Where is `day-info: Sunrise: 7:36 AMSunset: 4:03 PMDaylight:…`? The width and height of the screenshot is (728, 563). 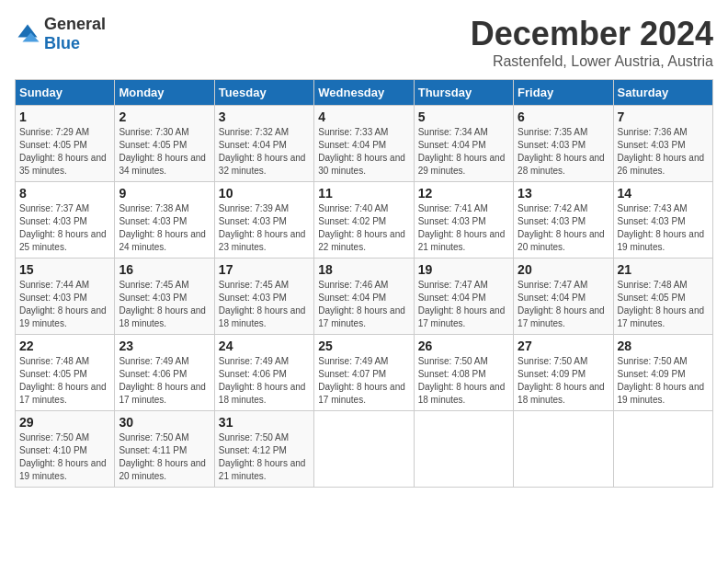 day-info: Sunrise: 7:36 AMSunset: 4:03 PMDaylight:… is located at coordinates (662, 151).